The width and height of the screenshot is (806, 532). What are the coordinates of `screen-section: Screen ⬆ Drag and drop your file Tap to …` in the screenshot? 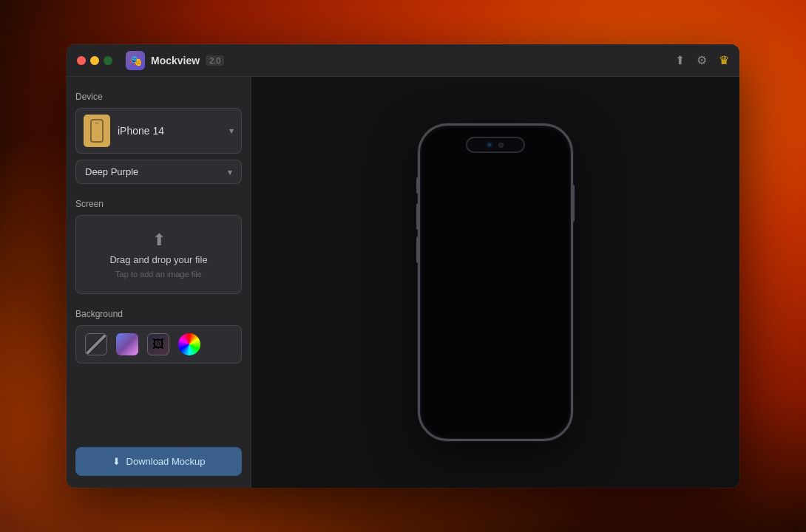 It's located at (158, 245).